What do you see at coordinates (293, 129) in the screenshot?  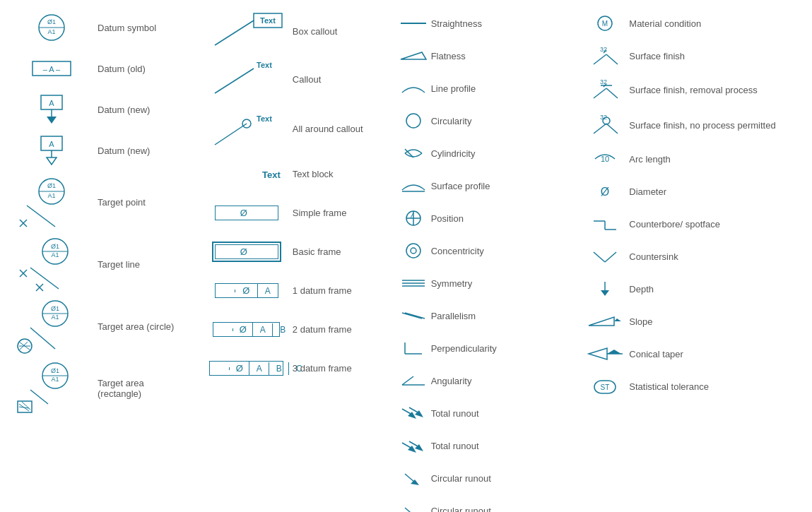 I see `all-around-callout-row: Text All around callout` at bounding box center [293, 129].